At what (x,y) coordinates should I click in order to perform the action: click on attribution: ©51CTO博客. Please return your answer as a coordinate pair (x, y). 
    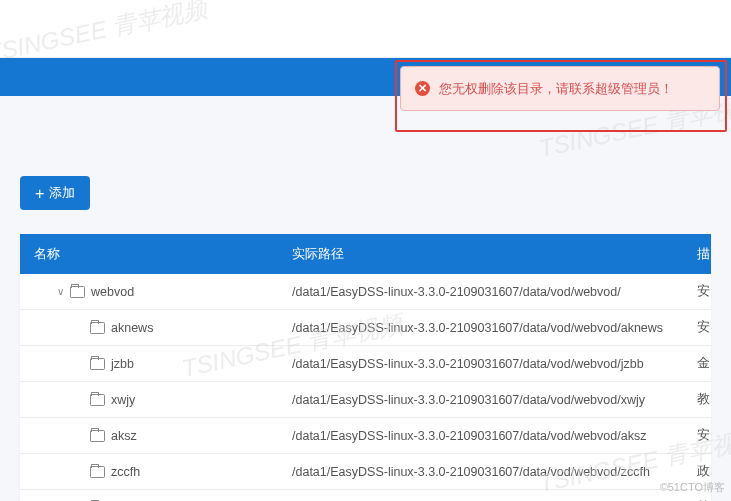
    Looking at the image, I should click on (692, 488).